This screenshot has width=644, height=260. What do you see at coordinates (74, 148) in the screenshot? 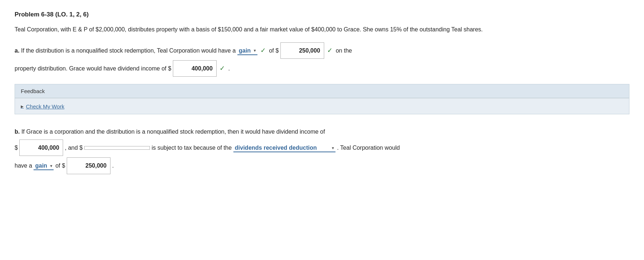
I see `part-b-text3: , and $` at bounding box center [74, 148].